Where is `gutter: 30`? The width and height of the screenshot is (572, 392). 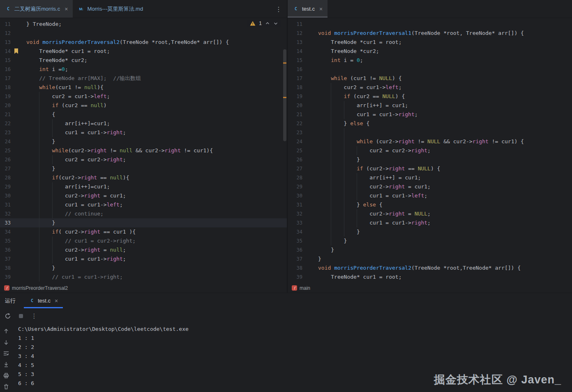 gutter: 30 is located at coordinates (303, 196).